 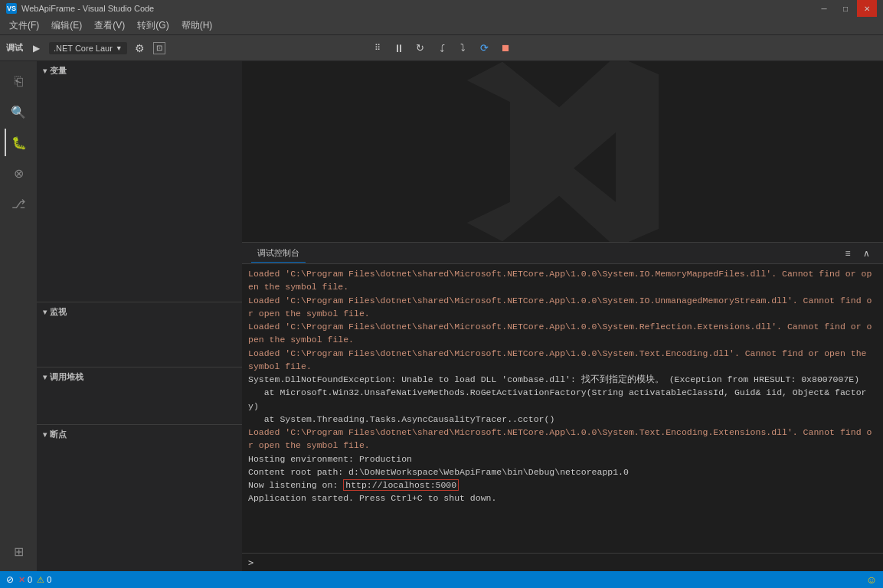 What do you see at coordinates (866, 253) in the screenshot?
I see `panel-collapse-icon: ∧` at bounding box center [866, 253].